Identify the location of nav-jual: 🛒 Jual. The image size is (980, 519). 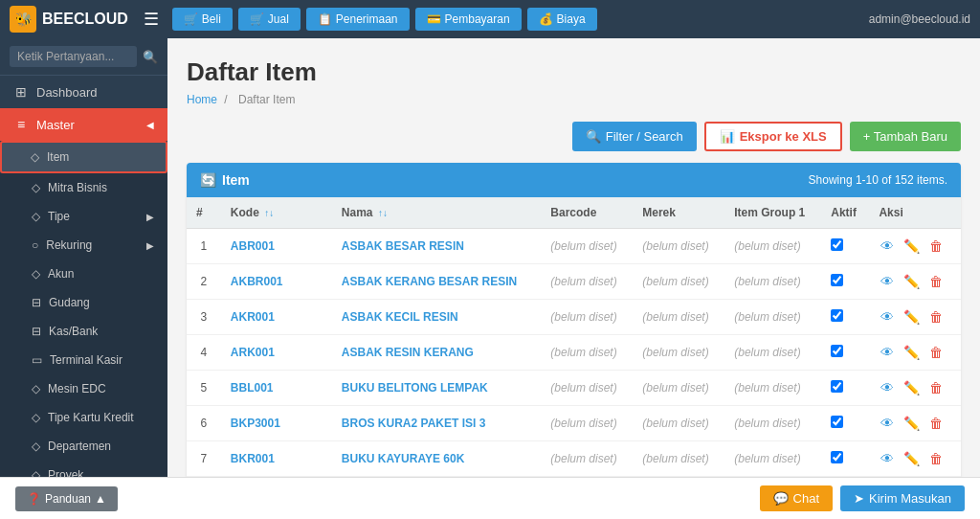
(270, 19).